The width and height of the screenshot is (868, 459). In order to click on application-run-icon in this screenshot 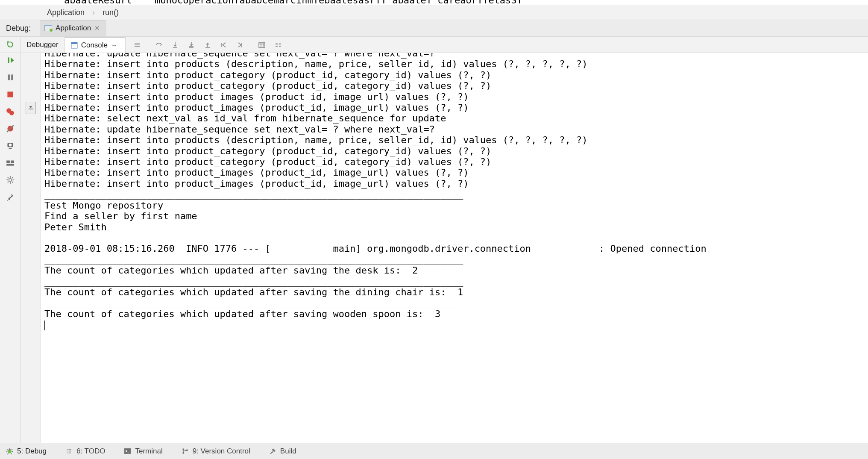, I will do `click(48, 28)`.